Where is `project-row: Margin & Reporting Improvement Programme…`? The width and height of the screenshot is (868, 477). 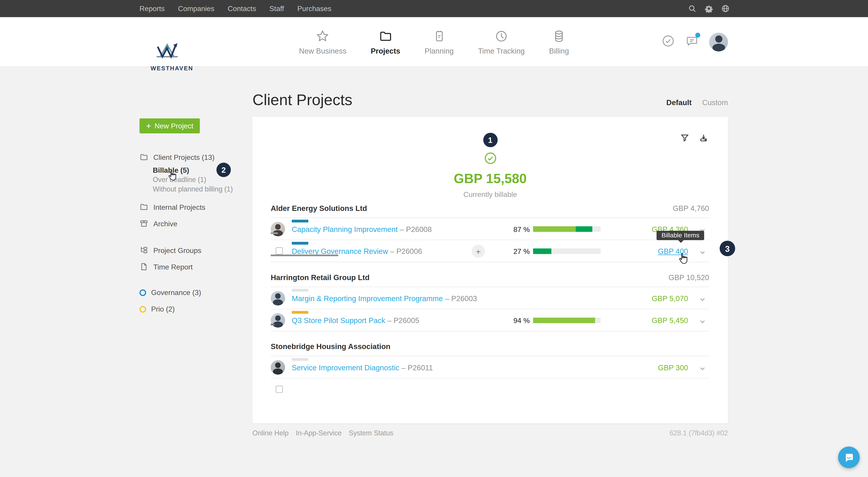
project-row: Margin & Reporting Improvement Programme… is located at coordinates (490, 298).